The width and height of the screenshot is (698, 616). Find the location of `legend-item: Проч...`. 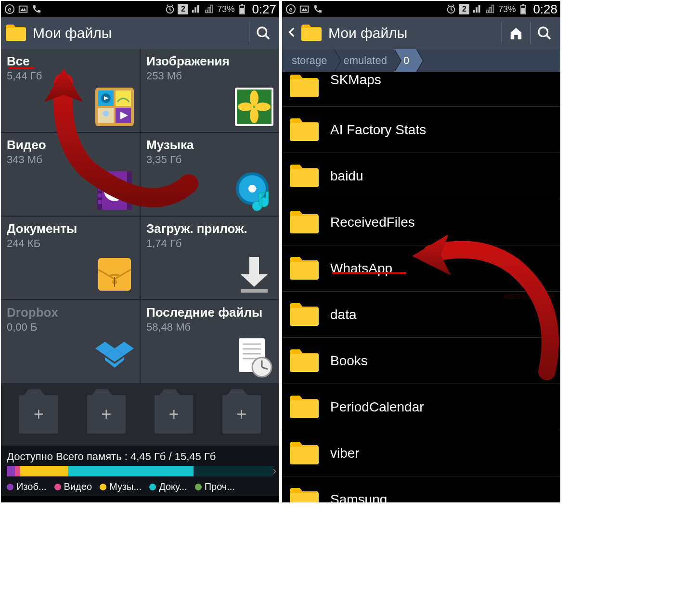

legend-item: Проч... is located at coordinates (215, 487).